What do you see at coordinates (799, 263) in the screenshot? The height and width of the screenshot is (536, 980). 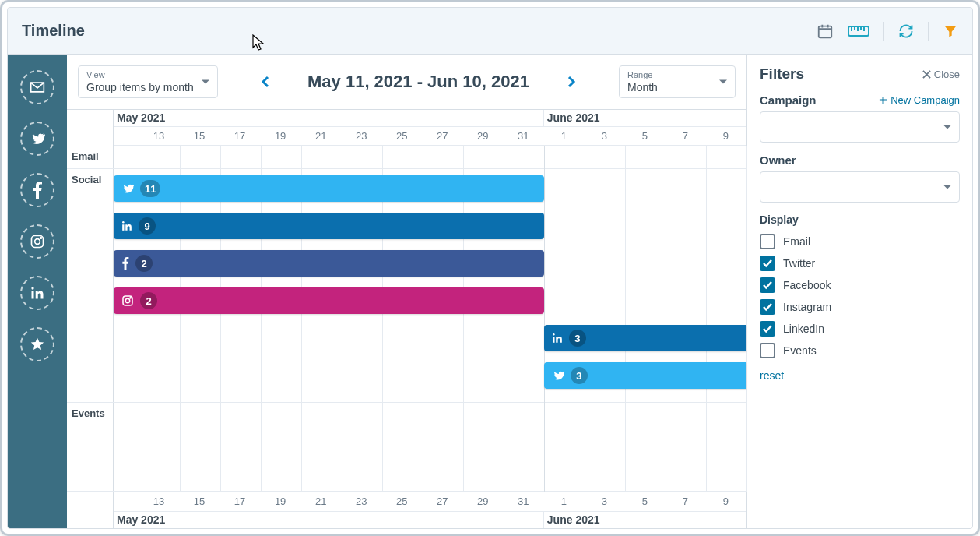 I see `checkbox-label: Twitter` at bounding box center [799, 263].